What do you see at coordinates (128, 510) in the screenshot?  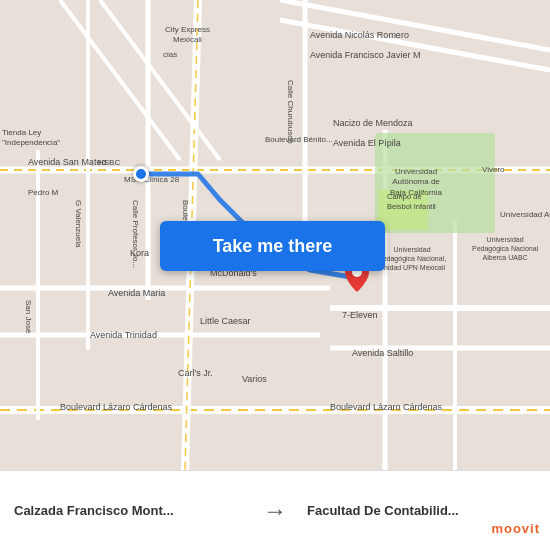 I see `origin-label: Calzada Francisco Mont...` at bounding box center [128, 510].